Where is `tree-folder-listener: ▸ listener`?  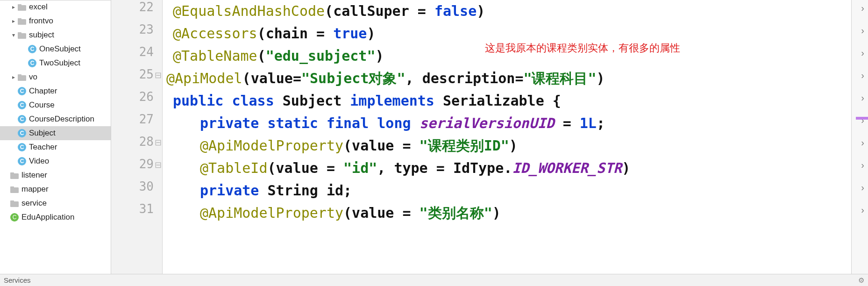 tree-folder-listener: ▸ listener is located at coordinates (55, 175).